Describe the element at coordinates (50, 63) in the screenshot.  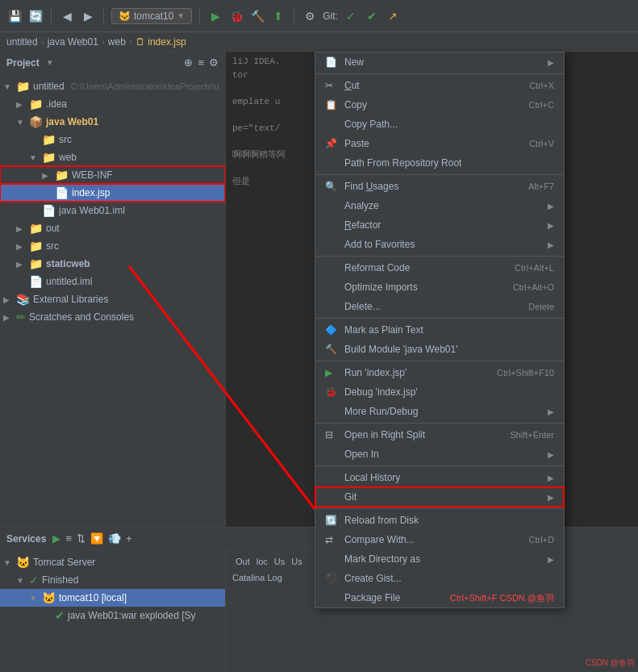
I see `sidebar-arrow: ▼` at that location.